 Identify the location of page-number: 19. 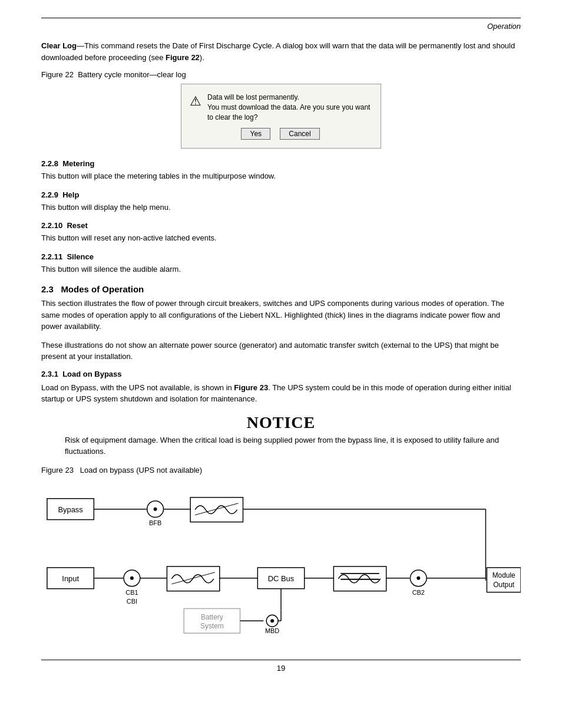
(281, 668).